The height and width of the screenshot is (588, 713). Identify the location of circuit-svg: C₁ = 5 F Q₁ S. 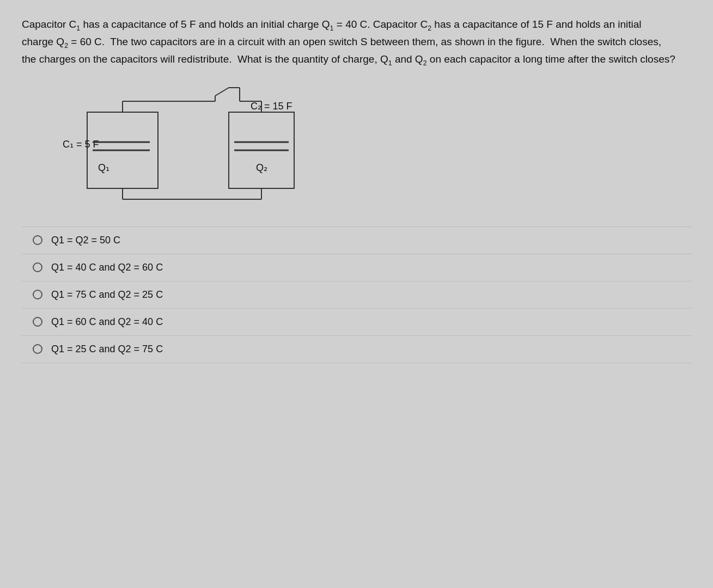
(196, 145).